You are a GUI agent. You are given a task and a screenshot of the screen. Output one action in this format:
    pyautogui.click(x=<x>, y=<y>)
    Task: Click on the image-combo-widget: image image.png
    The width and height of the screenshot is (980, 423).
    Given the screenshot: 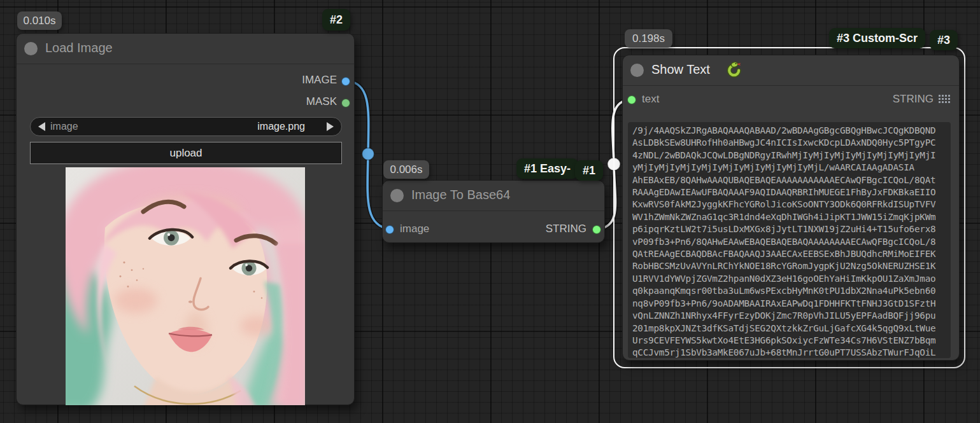 What is the action you would take?
    pyautogui.click(x=186, y=127)
    